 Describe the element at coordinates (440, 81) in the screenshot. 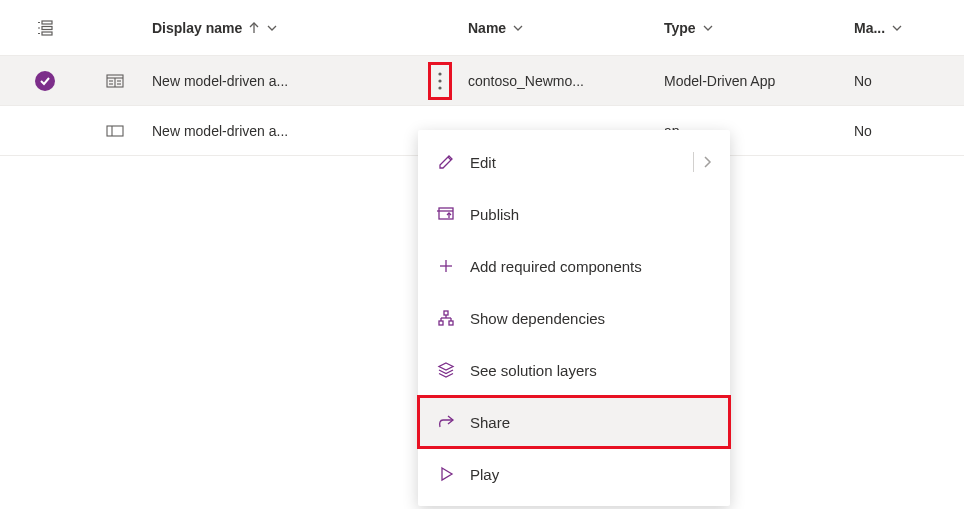

I see `more-vertical-icon` at that location.